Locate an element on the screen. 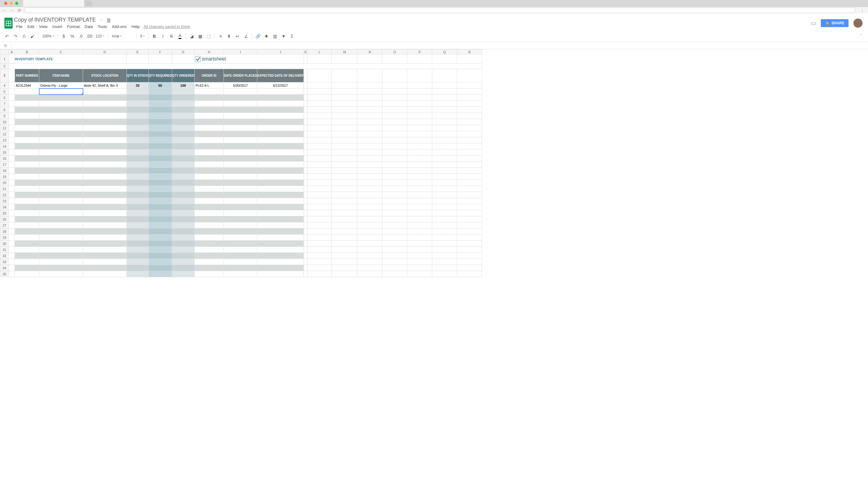 This screenshot has height=488, width=868. fill-color-button: ◢ is located at coordinates (191, 36).